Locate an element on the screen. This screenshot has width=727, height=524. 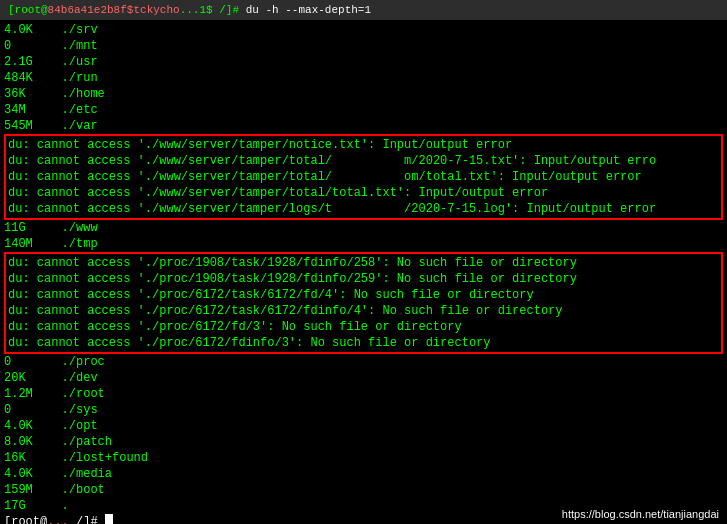
error-line-3: du: cannot access './www/server/tamper/t… is located at coordinates (364, 177).